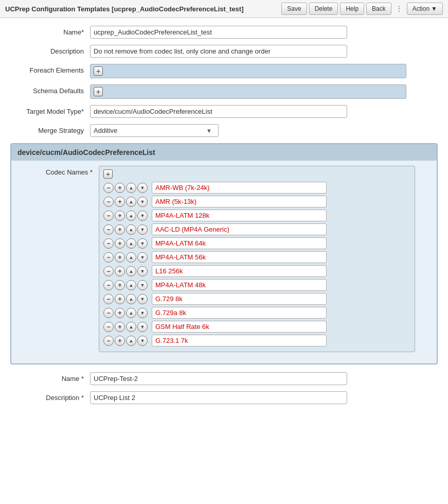 This screenshot has width=448, height=504. Describe the element at coordinates (219, 397) in the screenshot. I see `bottom-description-input` at that location.